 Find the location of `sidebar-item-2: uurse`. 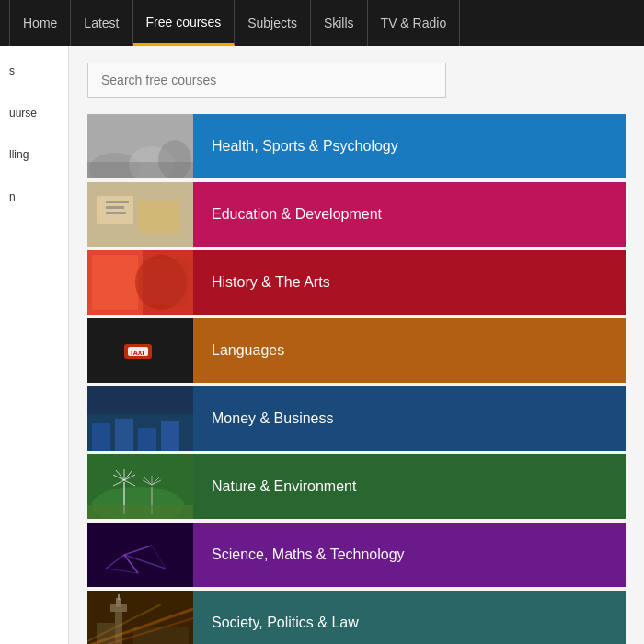

sidebar-item-2: uurse is located at coordinates (34, 114).